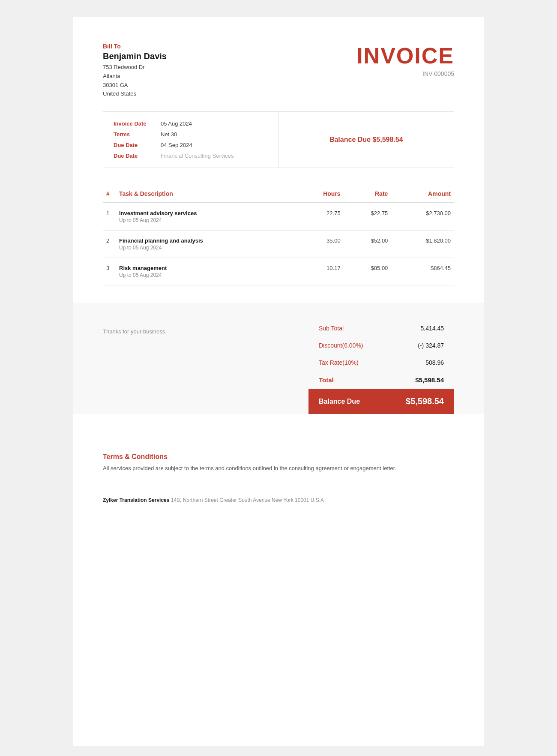  Describe the element at coordinates (206, 241) in the screenshot. I see `item-description-main: Financial planning and analysis` at that location.